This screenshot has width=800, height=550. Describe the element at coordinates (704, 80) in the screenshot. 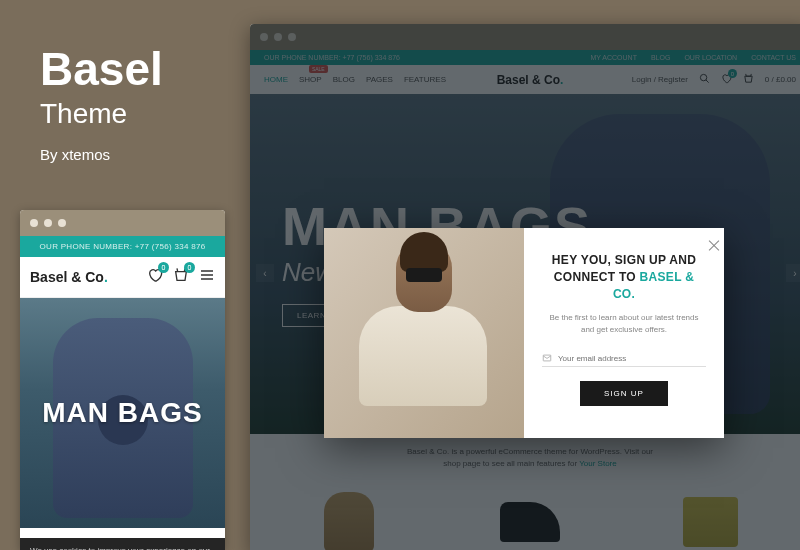

I see `search-icon` at that location.